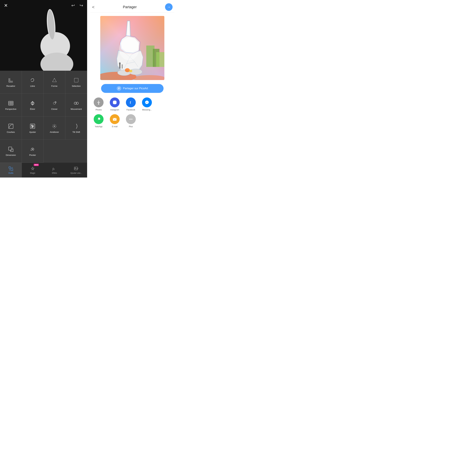  Describe the element at coordinates (76, 82) in the screenshot. I see `tool-selection: Sélection` at that location.